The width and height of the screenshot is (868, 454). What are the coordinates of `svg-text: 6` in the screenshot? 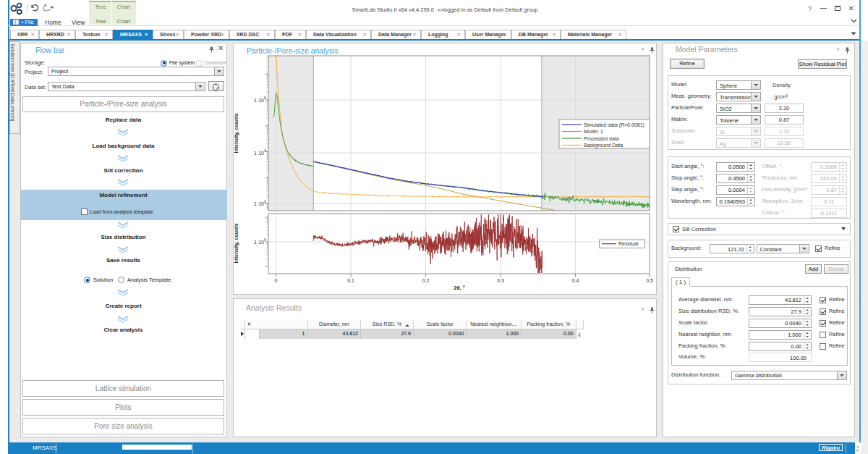 It's located at (265, 98).